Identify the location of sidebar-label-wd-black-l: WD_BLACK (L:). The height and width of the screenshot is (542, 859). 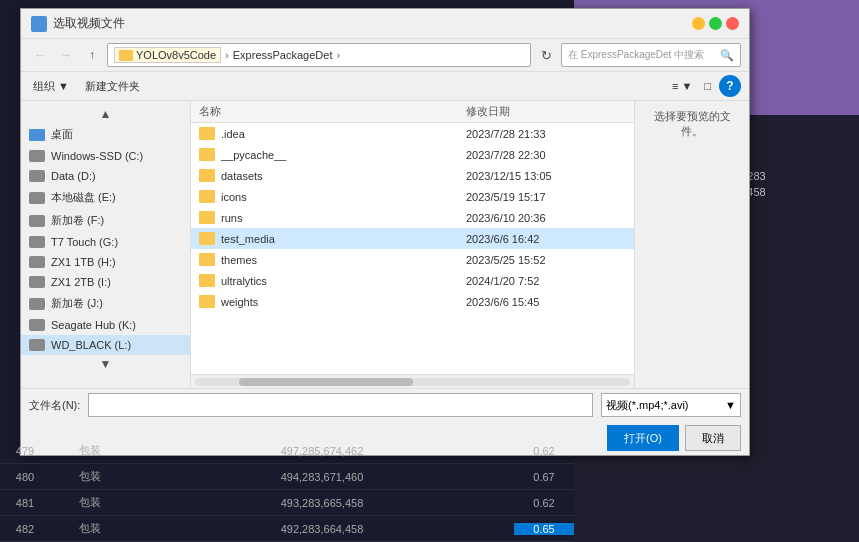
(91, 345).